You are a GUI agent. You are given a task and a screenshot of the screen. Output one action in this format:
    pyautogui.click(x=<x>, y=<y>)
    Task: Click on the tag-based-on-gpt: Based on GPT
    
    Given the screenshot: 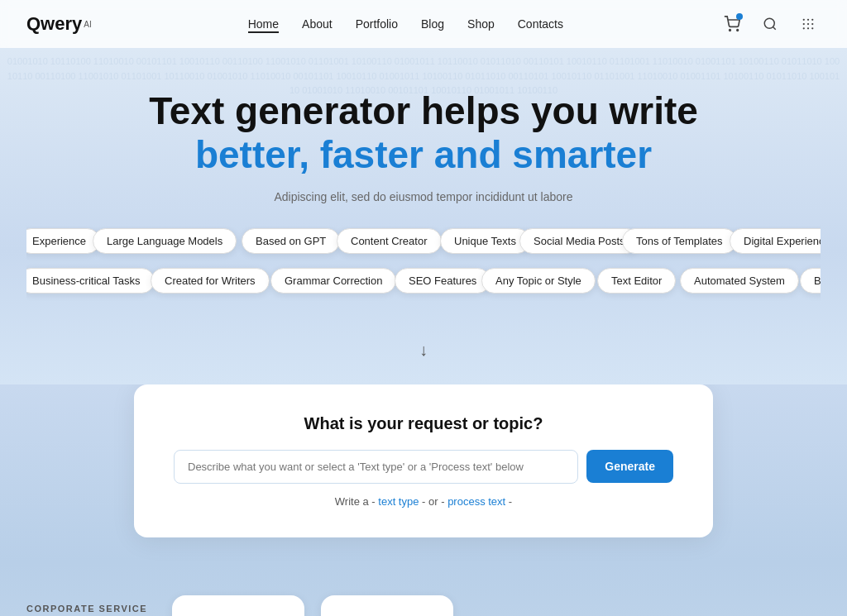 What is the action you would take?
    pyautogui.click(x=291, y=241)
    